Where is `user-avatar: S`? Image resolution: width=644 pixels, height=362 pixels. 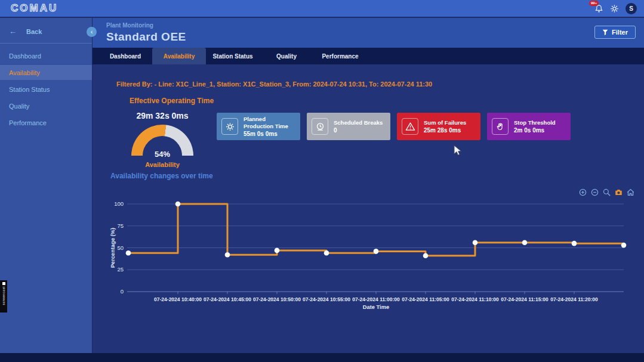
user-avatar: S is located at coordinates (631, 8).